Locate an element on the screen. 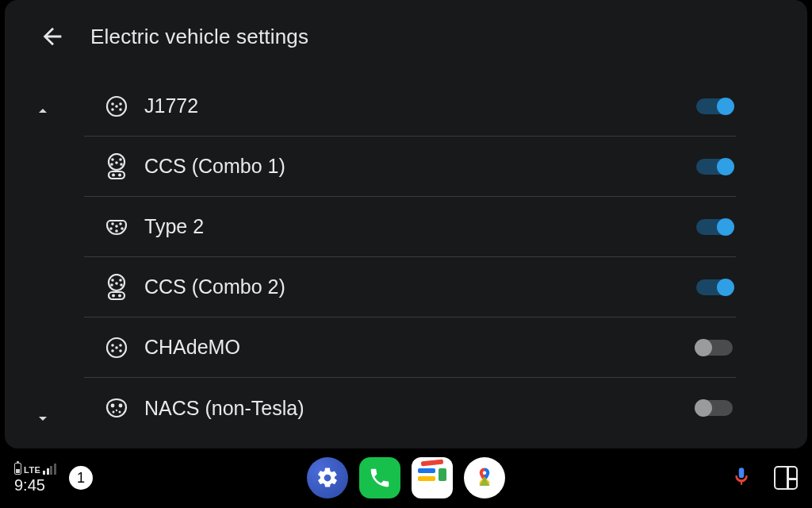 The height and width of the screenshot is (508, 812). app-dock is located at coordinates (406, 478).